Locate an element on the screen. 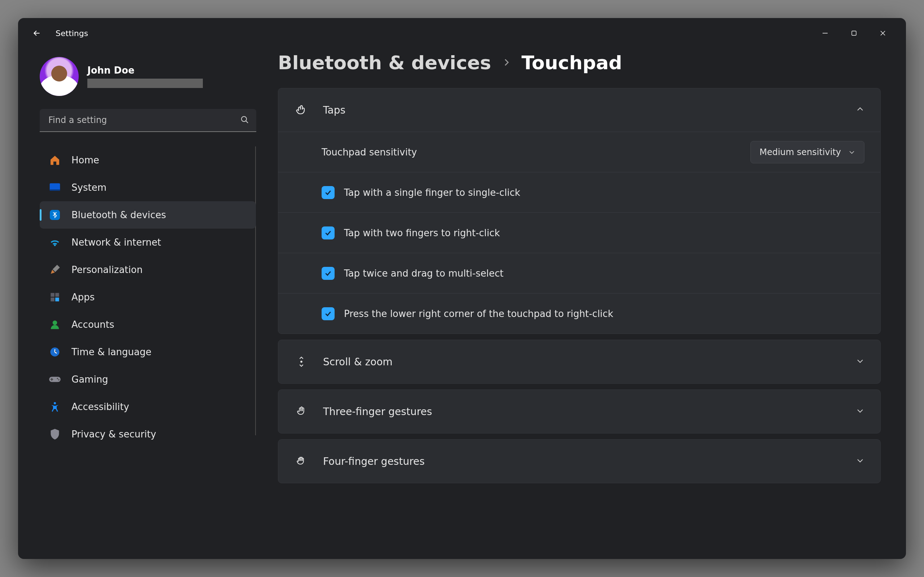 The image size is (924, 577). tap-icon is located at coordinates (301, 110).